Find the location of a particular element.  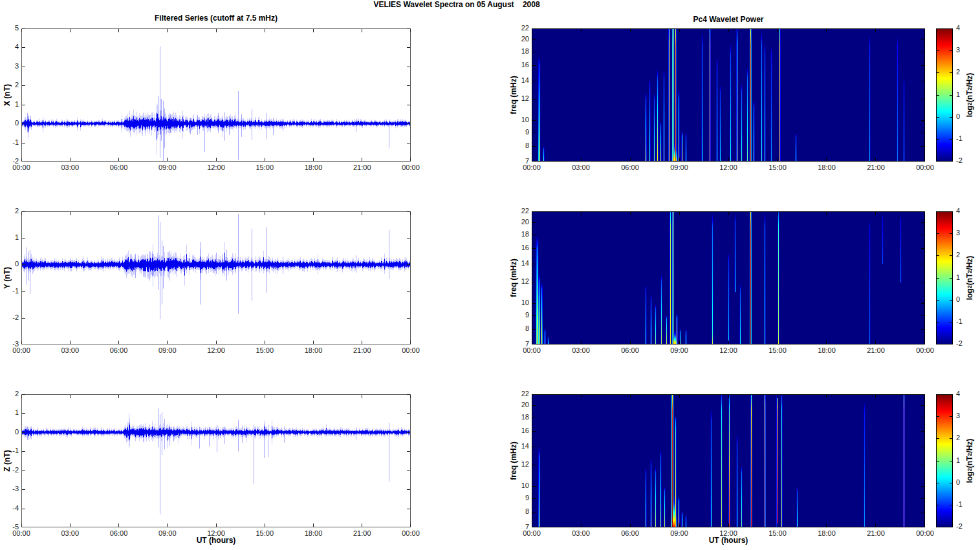

x-ticklabel-right: 09:00 is located at coordinates (679, 533).